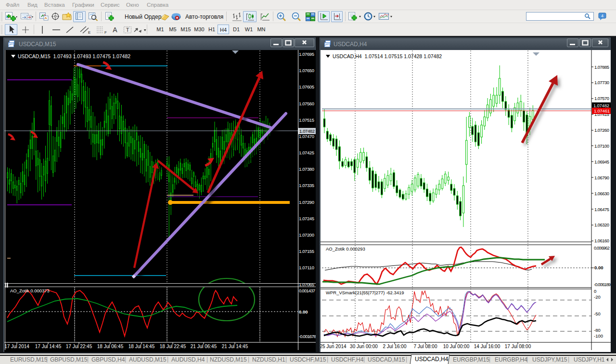 Image resolution: width=616 pixels, height=364 pixels. I want to click on svg-text: A, so click(115, 30).